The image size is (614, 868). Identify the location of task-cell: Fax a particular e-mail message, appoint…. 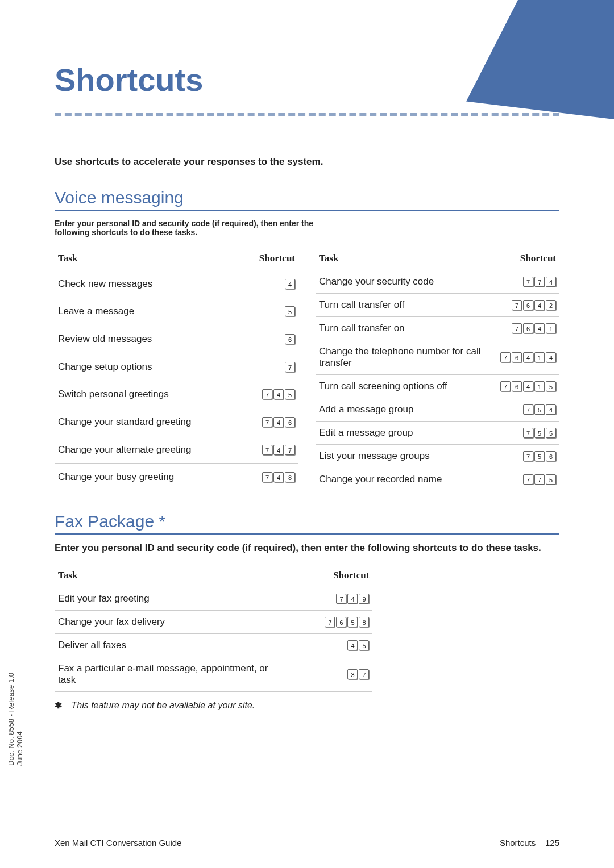
(166, 675).